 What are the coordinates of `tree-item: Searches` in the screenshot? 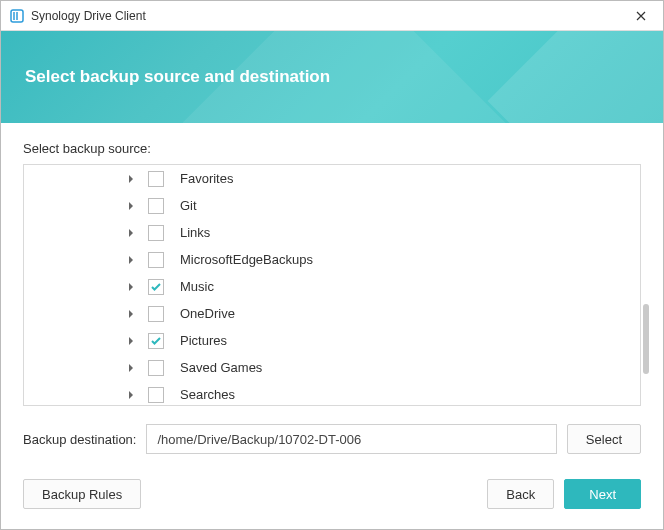 It's located at (332, 394).